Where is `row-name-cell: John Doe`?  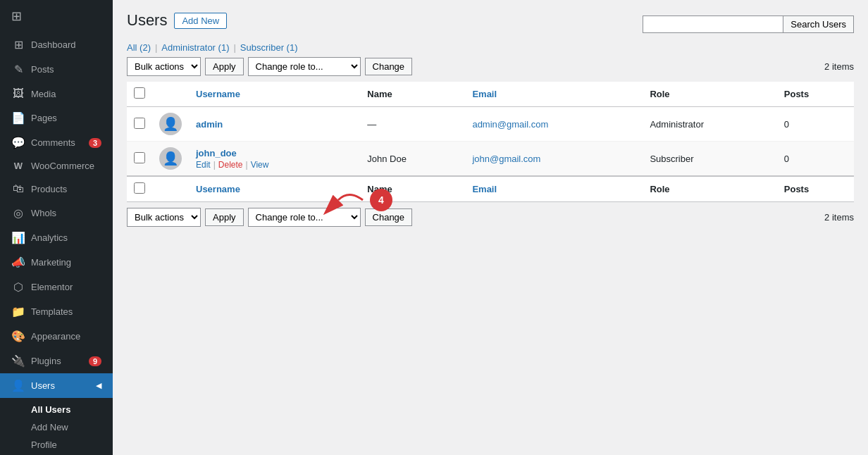
row-name-cell: John Doe is located at coordinates (413, 159).